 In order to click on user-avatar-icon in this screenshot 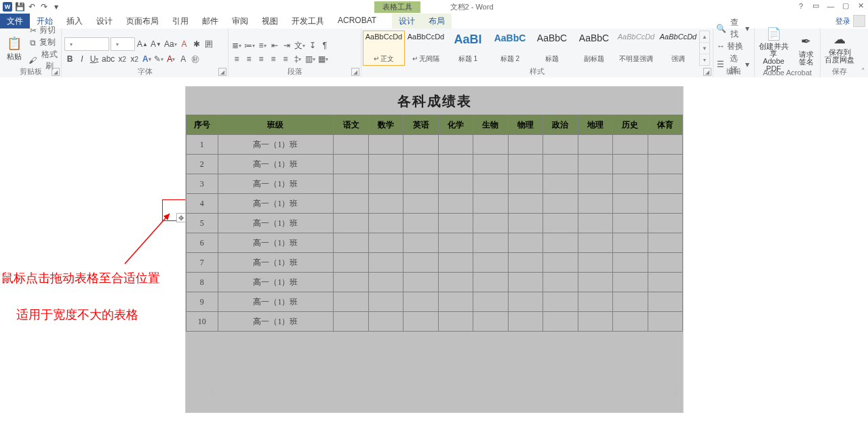, I will do `click(859, 21)`.